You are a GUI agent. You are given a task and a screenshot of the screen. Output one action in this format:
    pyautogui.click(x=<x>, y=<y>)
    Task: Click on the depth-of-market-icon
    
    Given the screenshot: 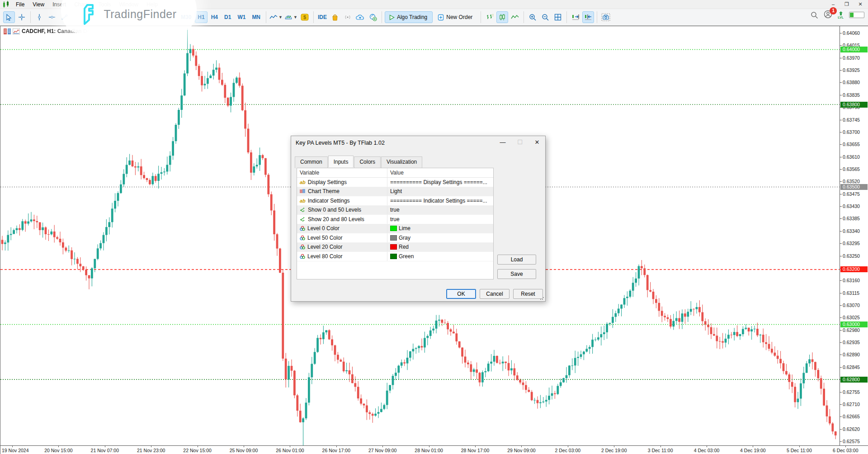 What is the action you would take?
    pyautogui.click(x=7, y=32)
    